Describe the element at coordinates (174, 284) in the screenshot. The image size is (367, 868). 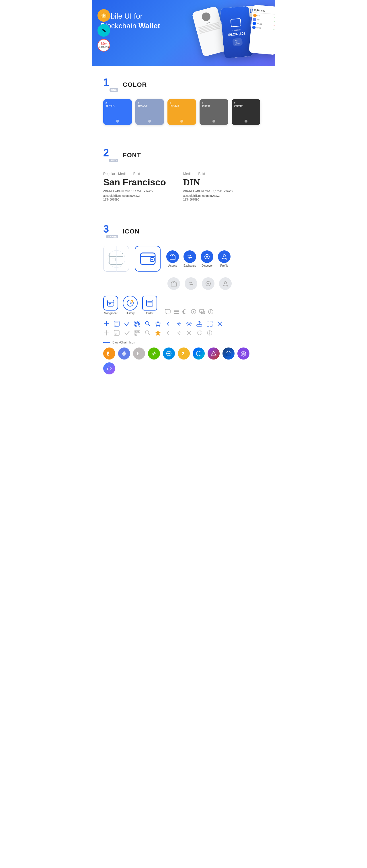
I see `assets-icon-gray` at that location.